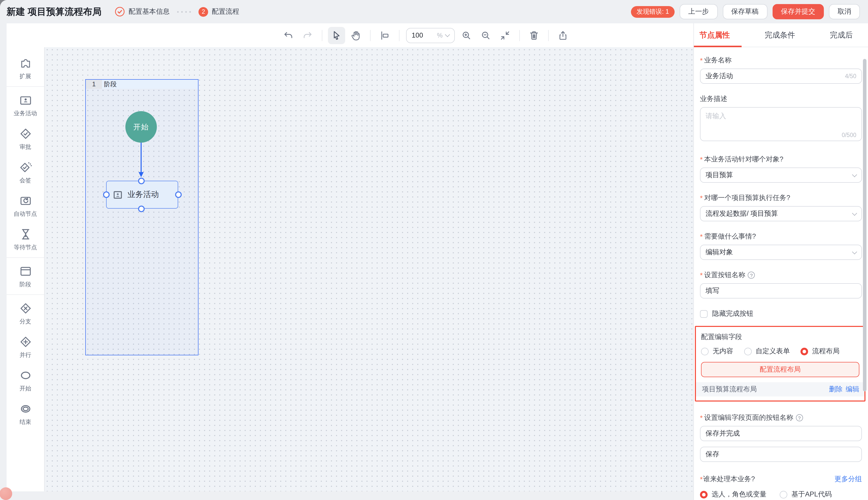 This screenshot has height=500, width=868. I want to click on stage-header: 1 阶段, so click(142, 84).